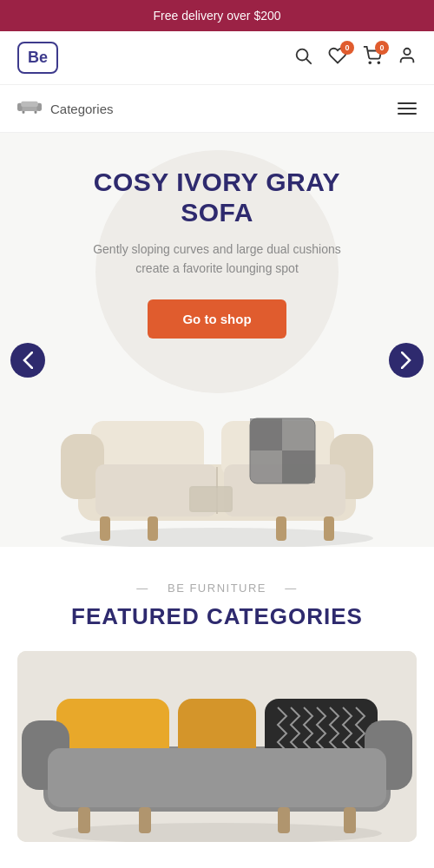  I want to click on promo-banner: Free delivery over $200, so click(217, 16).